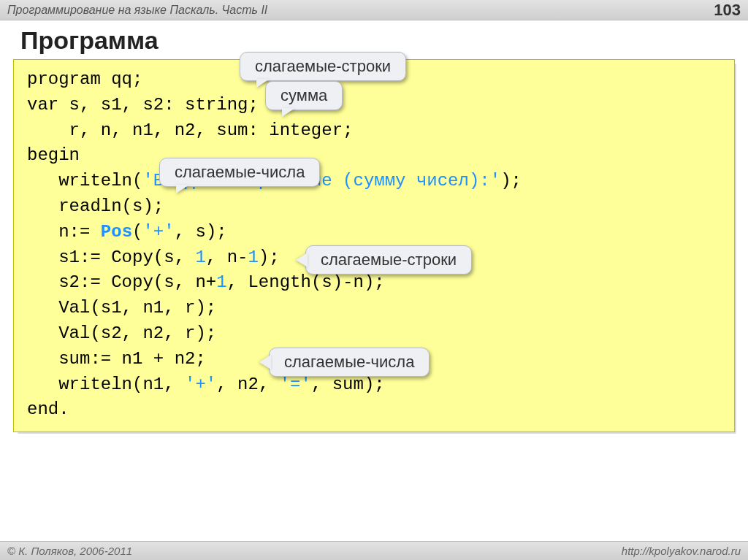 This screenshot has width=748, height=560. I want to click on code-line: s1:= Copy(s,, so click(111, 257).